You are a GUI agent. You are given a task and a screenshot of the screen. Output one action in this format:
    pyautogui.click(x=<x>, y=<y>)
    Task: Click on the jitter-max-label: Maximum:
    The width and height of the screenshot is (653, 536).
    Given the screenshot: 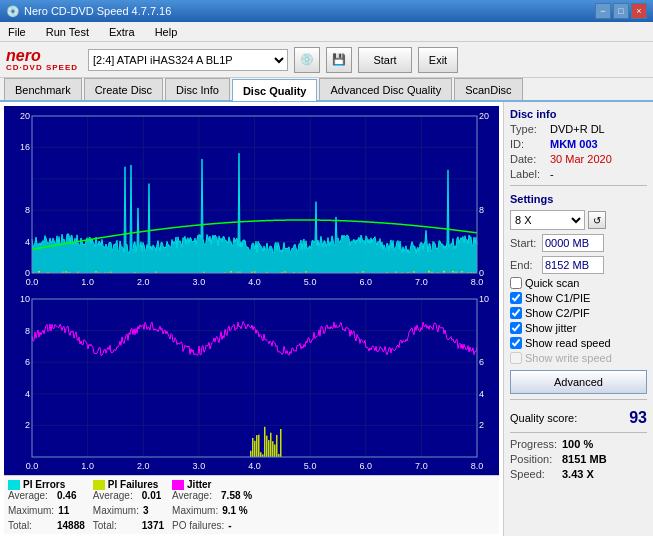 What is the action you would take?
    pyautogui.click(x=195, y=510)
    